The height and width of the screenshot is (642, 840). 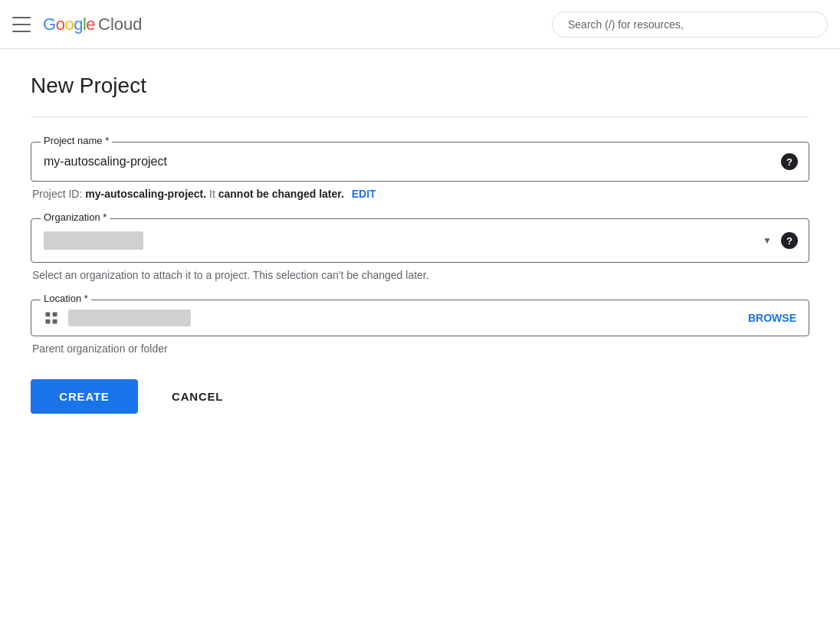 I want to click on project-id-cannot-change: cannot be changed later., so click(x=281, y=194).